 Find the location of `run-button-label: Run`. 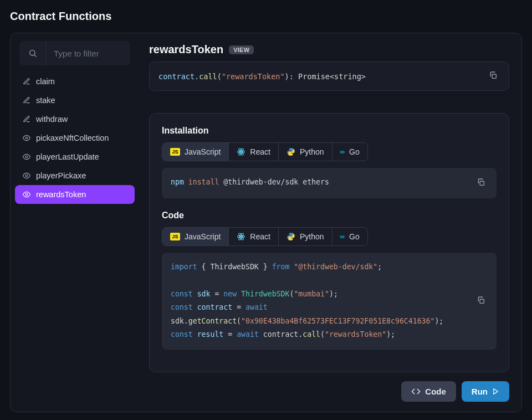

run-button-label: Run is located at coordinates (480, 391).